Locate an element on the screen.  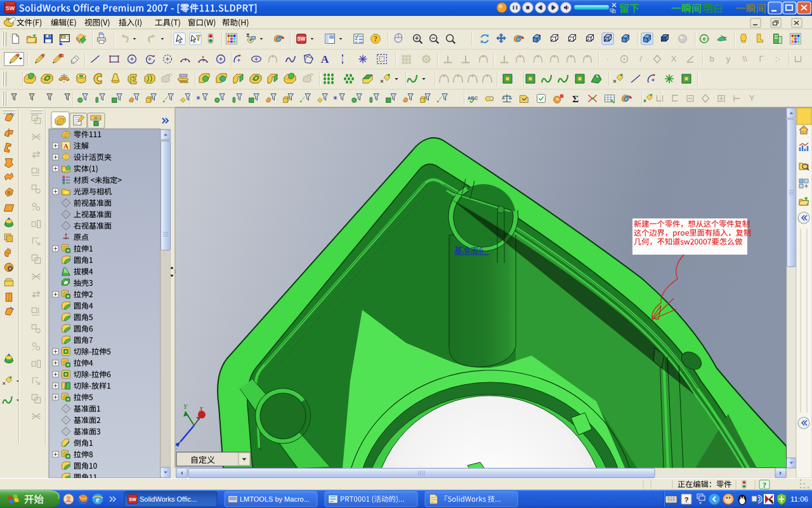
svg-text: e is located at coordinates (704, 39).